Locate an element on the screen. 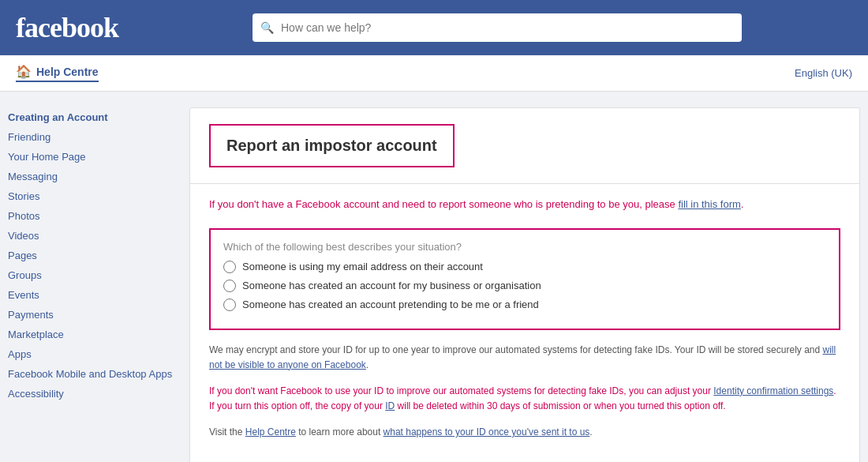 Image resolution: width=868 pixels, height=462 pixels. radio-pretending is located at coordinates (230, 305).